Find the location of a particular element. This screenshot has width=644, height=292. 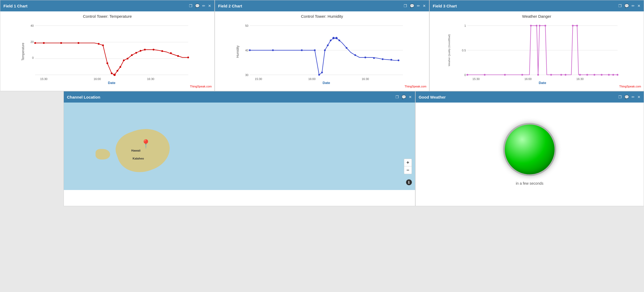

field1-comment-icon: 💬 is located at coordinates (197, 6).